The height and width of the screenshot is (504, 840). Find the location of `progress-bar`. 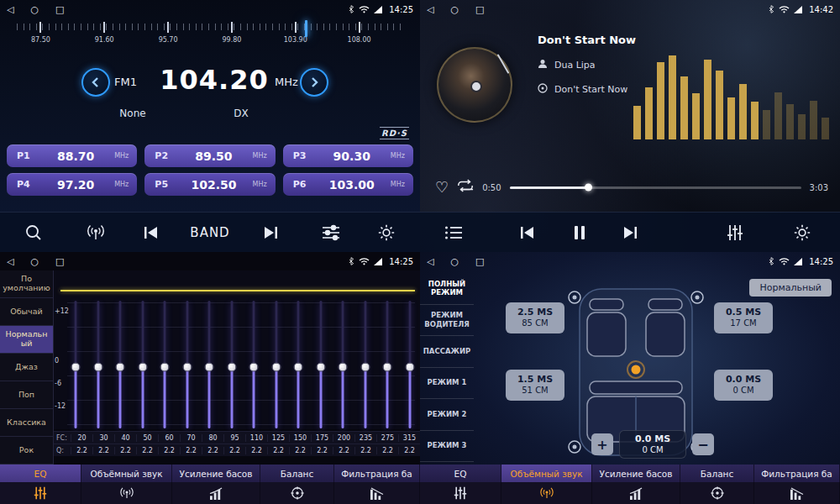

progress-bar is located at coordinates (655, 188).